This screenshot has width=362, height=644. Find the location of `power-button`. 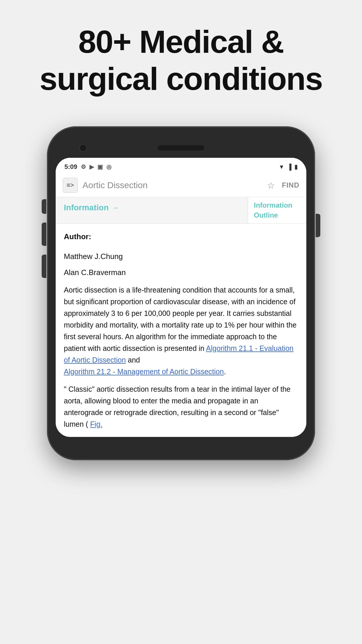

power-button is located at coordinates (318, 225).